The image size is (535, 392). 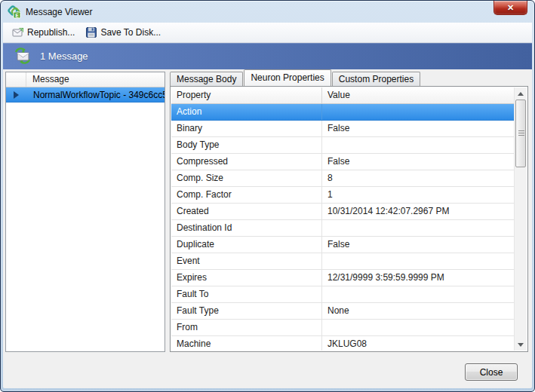 I want to click on table-row: Event, so click(x=343, y=262).